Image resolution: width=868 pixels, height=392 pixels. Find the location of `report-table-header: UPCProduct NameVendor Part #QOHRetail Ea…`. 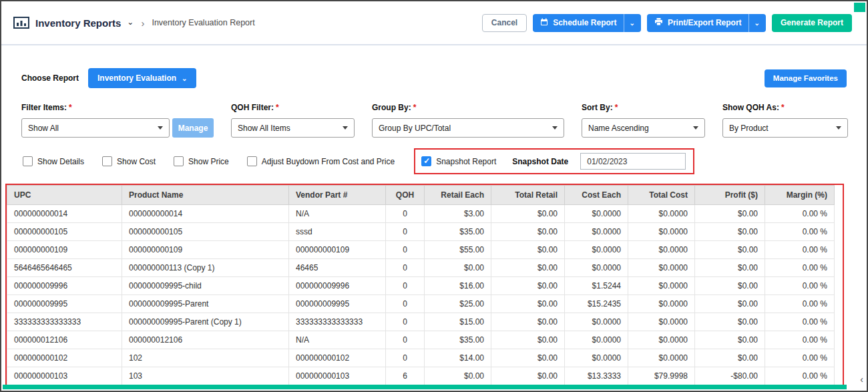

report-table-header: UPCProduct NameVendor Part #QOHRetail Ea… is located at coordinates (421, 195).